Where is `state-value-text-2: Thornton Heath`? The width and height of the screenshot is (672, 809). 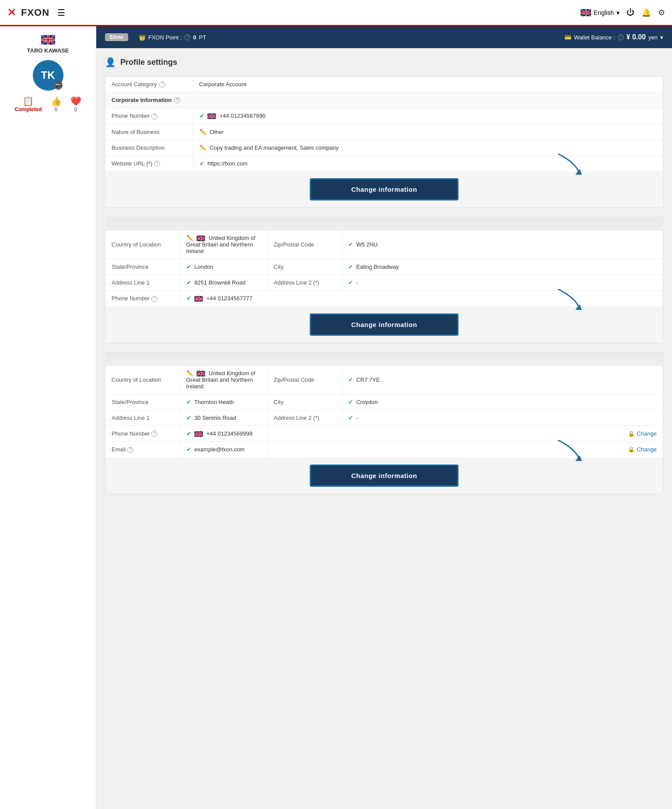 state-value-text-2: Thornton Heath is located at coordinates (214, 402).